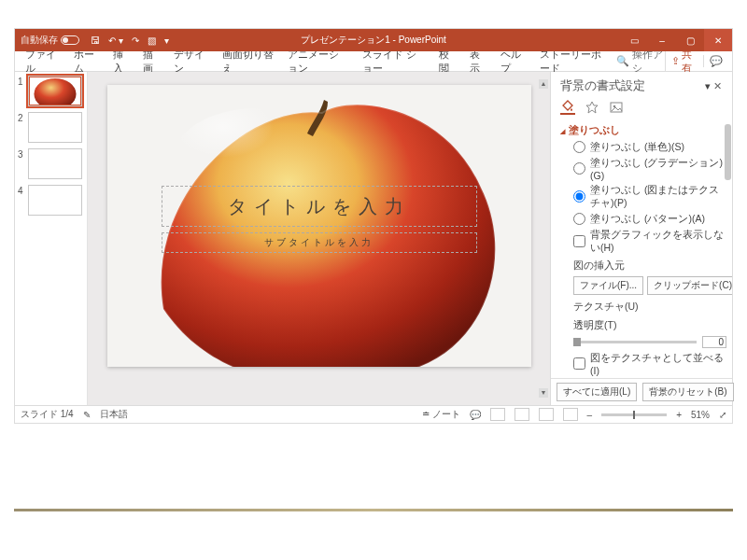 The height and width of the screenshot is (560, 747). What do you see at coordinates (318, 62) in the screenshot?
I see `tab-animations: アニメーション` at bounding box center [318, 62].